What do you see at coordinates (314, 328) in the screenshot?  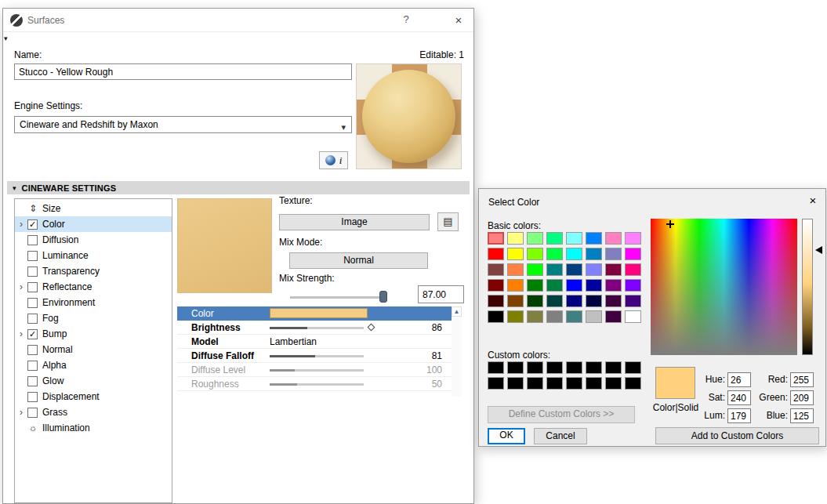 I see `property-row-brightness: Brightness86` at bounding box center [314, 328].